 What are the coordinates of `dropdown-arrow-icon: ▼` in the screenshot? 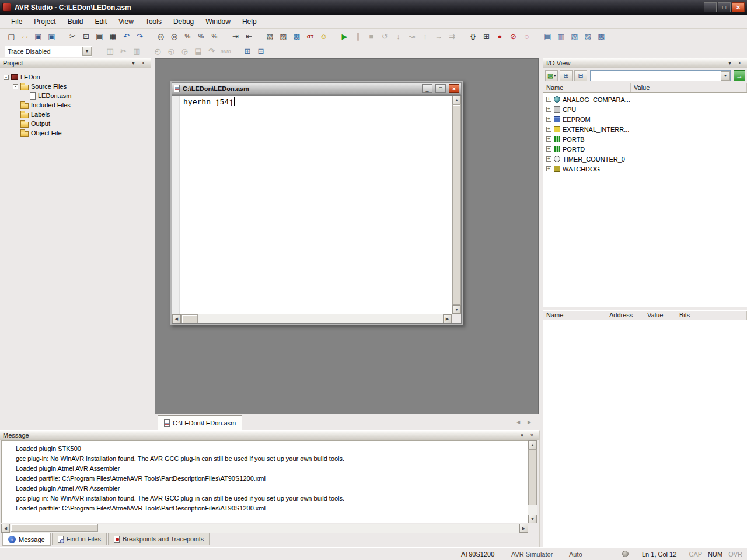 It's located at (725, 76).